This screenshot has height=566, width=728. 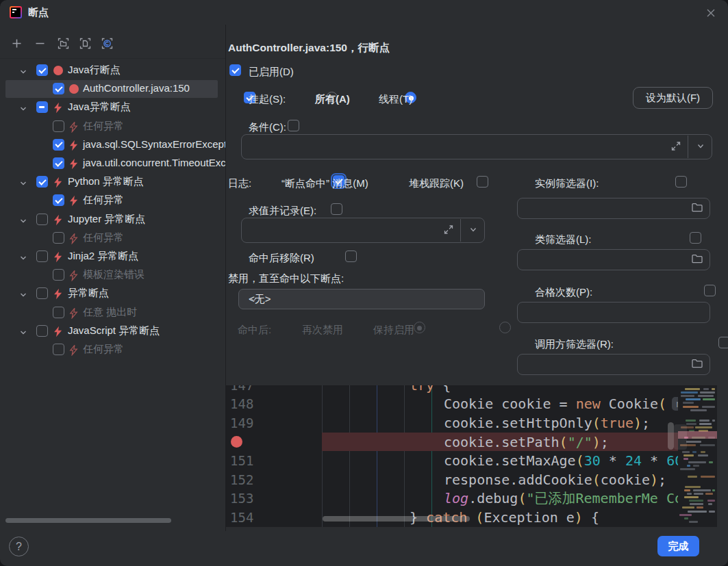 I want to click on add-breakpoint-button, so click(x=16, y=43).